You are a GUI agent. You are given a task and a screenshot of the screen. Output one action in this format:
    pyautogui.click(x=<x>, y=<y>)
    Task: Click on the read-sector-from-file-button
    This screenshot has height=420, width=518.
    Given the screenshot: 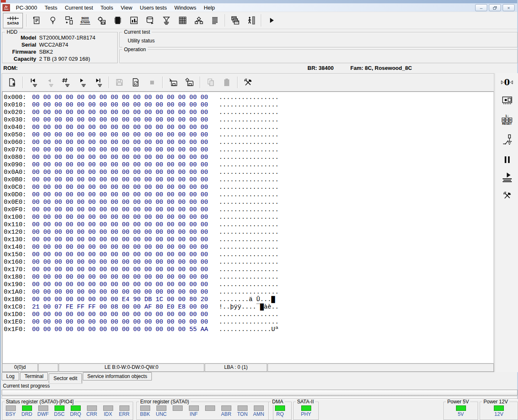 What is the action you would take?
    pyautogui.click(x=173, y=82)
    